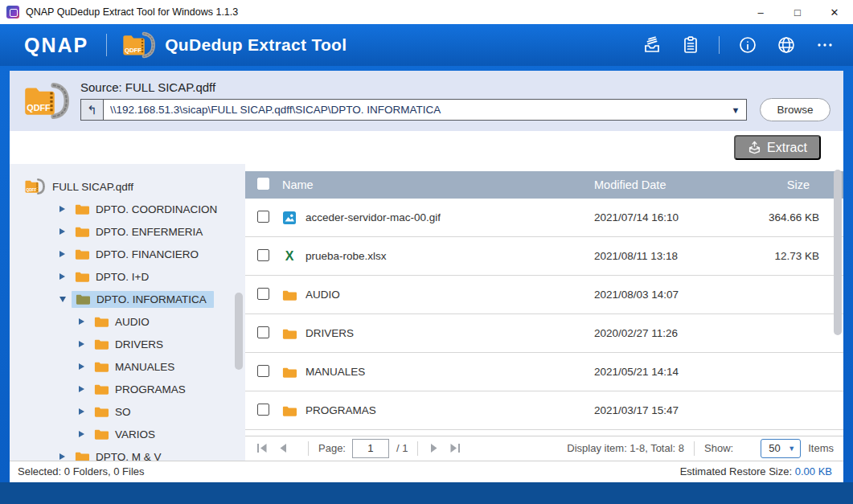 This screenshot has height=504, width=853. What do you see at coordinates (672, 256) in the screenshot?
I see `modified-date: 2021/08/11 13:18` at bounding box center [672, 256].